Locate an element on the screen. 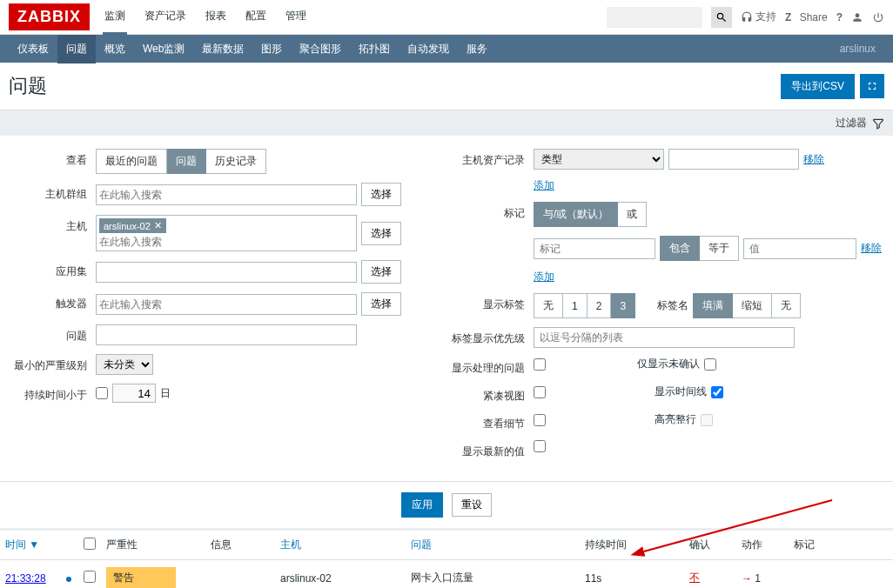 This screenshot has width=893, height=588. showtags-3: 3 is located at coordinates (623, 306).